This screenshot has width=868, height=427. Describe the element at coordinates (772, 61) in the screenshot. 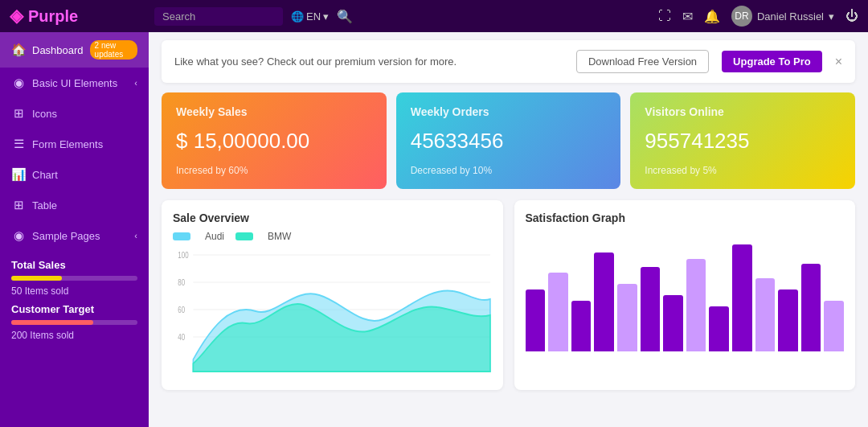

I see `upgrade-pro-button: Upgrade To Pro` at that location.